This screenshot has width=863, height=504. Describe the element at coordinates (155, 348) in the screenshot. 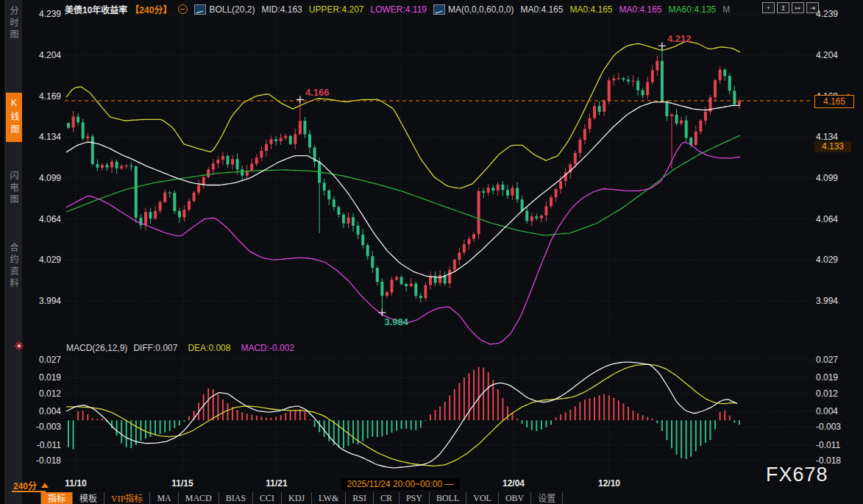

I see `macd-diff-value: DIFF:0.007` at that location.